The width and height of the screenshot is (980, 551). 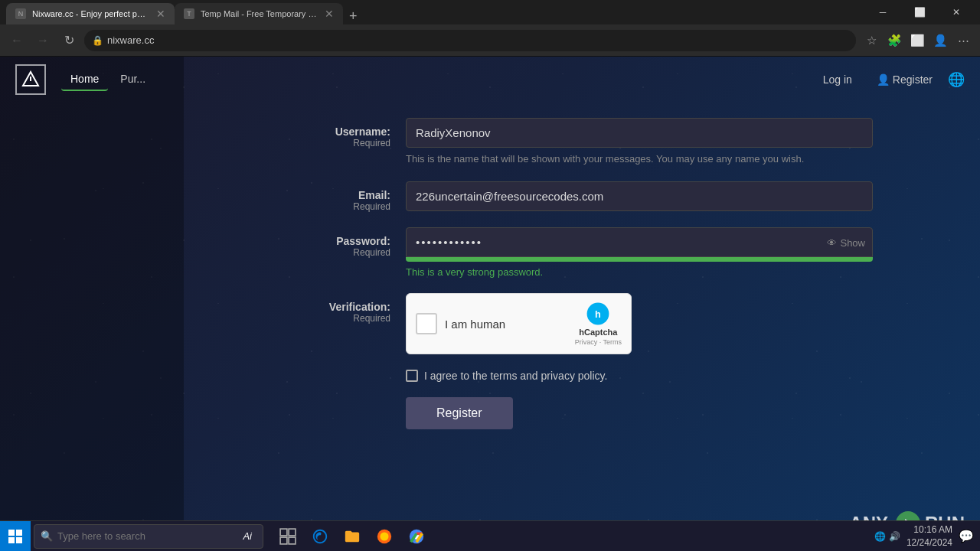 What do you see at coordinates (149, 536) in the screenshot?
I see `taskbar-search-box: 🔍 Ai` at bounding box center [149, 536].